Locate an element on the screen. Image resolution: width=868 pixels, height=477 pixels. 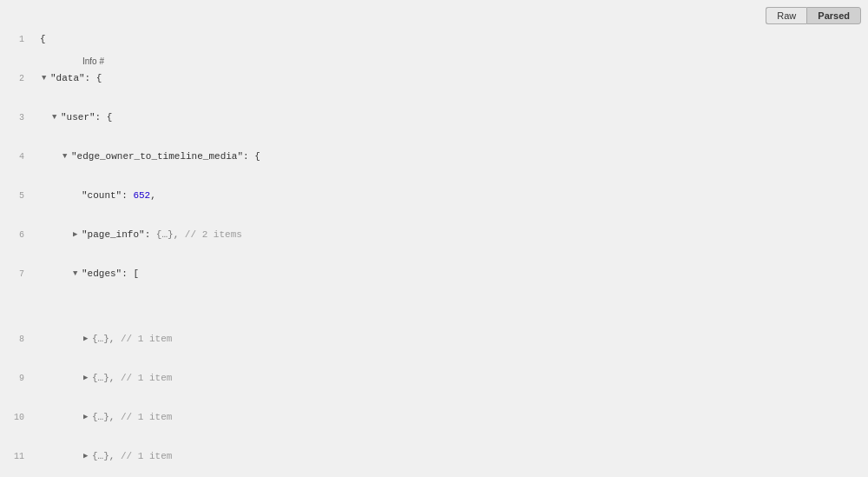
line-number: 6 is located at coordinates (19, 235).